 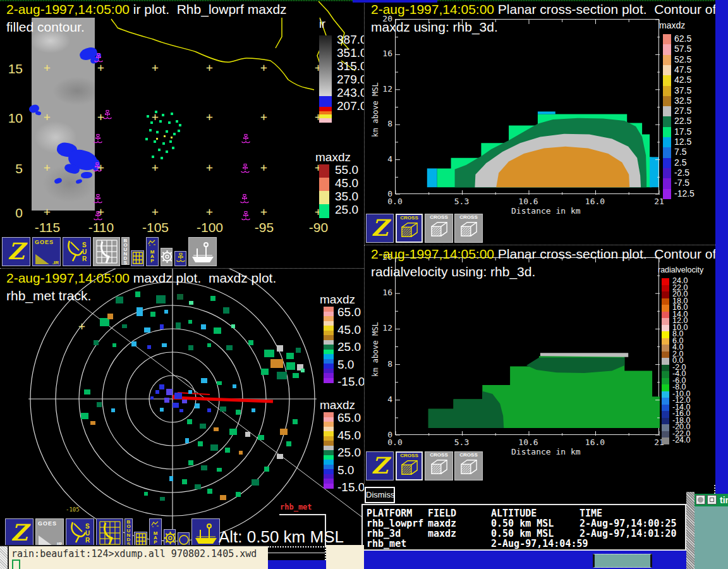 What do you see at coordinates (349, 453) in the screenshot?
I see `colorbar-tick: 25.0` at bounding box center [349, 453].